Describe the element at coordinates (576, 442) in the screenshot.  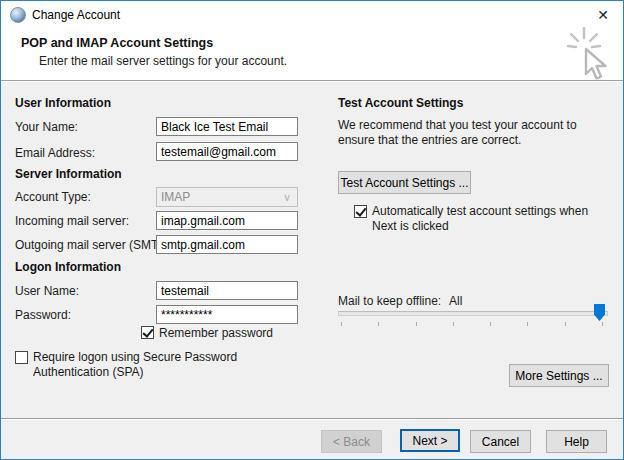
I see `help-button: Help` at that location.